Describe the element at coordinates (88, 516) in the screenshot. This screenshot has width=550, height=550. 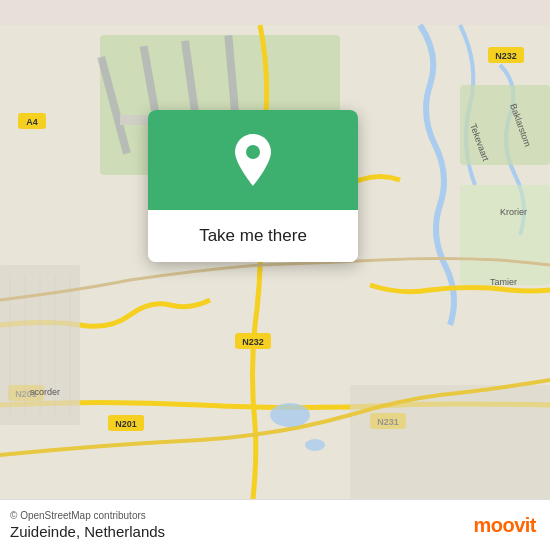
I see `copyright-text: © OpenStreetMap contributors` at that location.